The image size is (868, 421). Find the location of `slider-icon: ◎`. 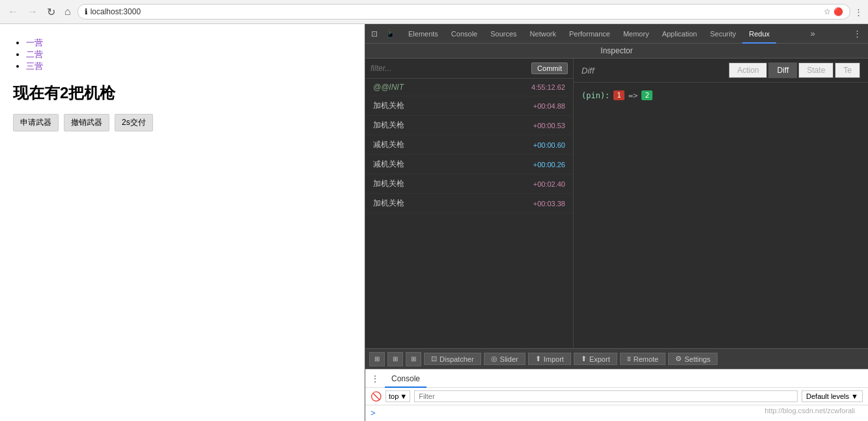

slider-icon: ◎ is located at coordinates (494, 359).